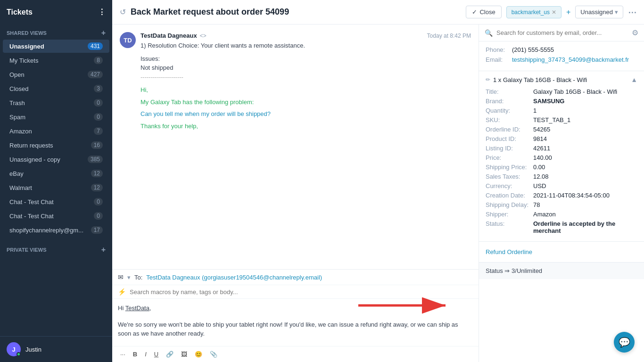 The width and height of the screenshot is (644, 362). Describe the element at coordinates (138, 308) in the screenshot. I see `name-link: TestData` at that location.